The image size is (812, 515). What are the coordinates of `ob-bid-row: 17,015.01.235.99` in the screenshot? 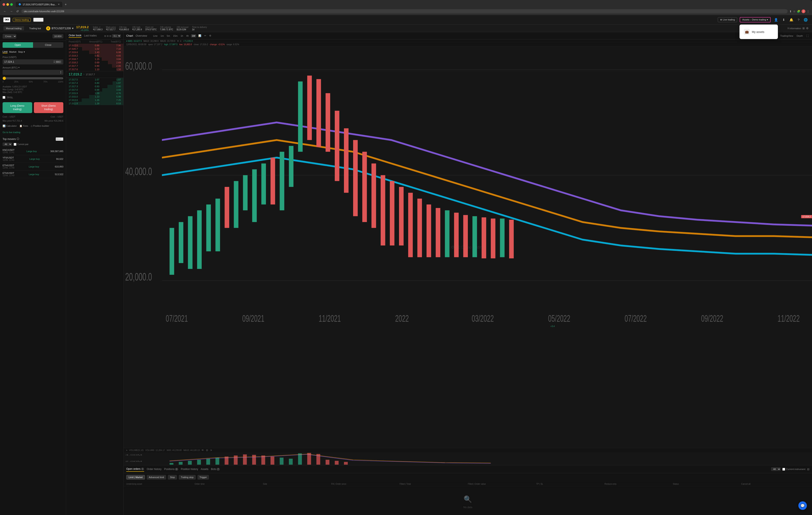 It's located at (95, 97).